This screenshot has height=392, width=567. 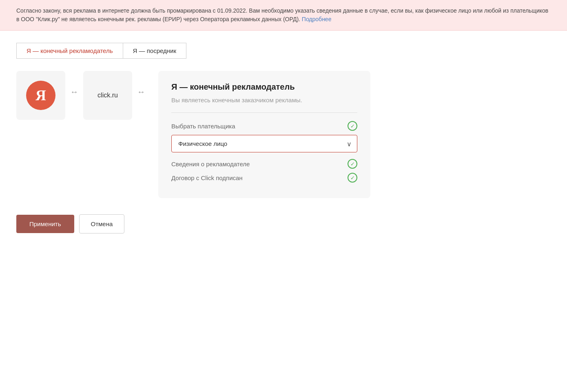 I want to click on click-ru-box: click.ru, so click(x=108, y=95).